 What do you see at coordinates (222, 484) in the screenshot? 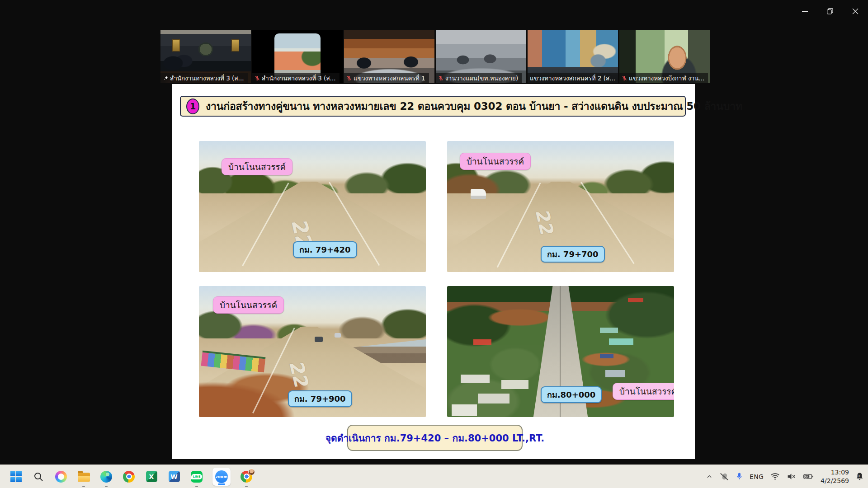
I see `active-indicator` at bounding box center [222, 484].